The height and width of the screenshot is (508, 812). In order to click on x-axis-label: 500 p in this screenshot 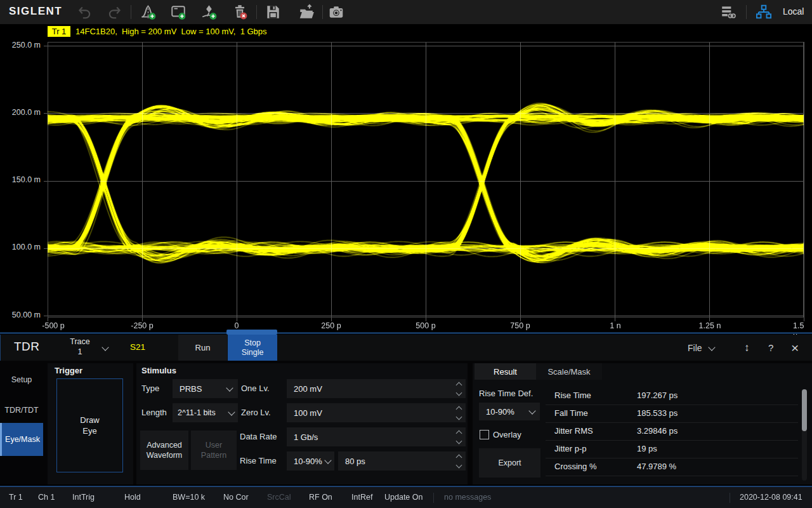, I will do `click(425, 326)`.